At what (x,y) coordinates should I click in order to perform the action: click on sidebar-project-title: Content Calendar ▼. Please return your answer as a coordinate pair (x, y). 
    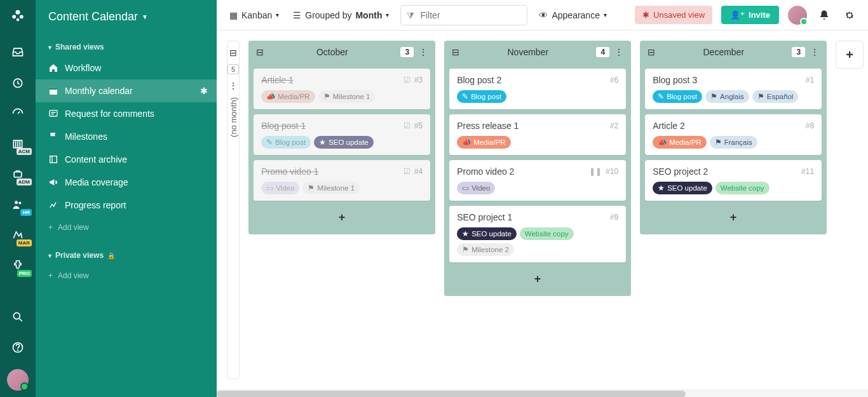
    Looking at the image, I should click on (126, 17).